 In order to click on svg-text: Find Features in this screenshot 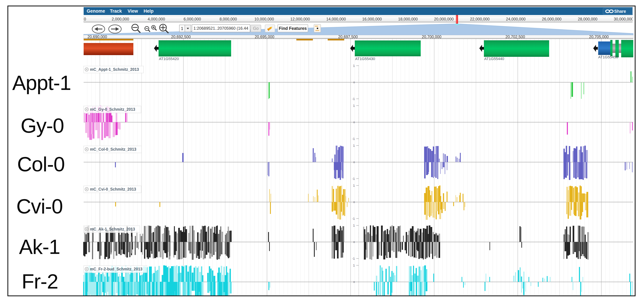, I will do `click(293, 29)`.